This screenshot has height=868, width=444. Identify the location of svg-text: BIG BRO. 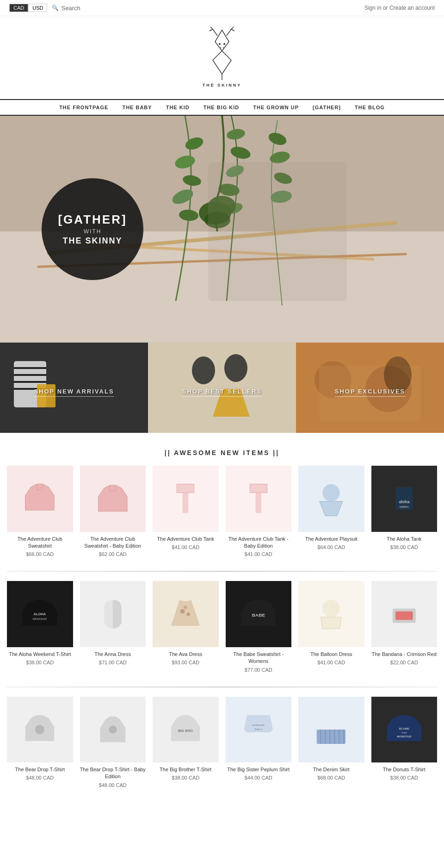
(185, 731).